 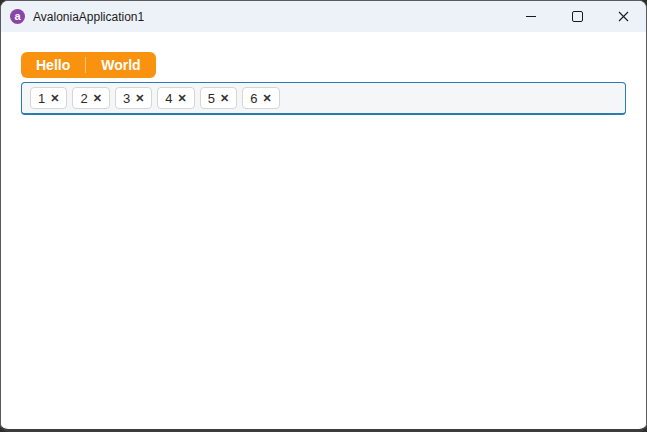 What do you see at coordinates (324, 98) in the screenshot?
I see `tags-input: 1 ✕ 2 ✕ 3 ✕ 4 ✕ 5 ✕` at bounding box center [324, 98].